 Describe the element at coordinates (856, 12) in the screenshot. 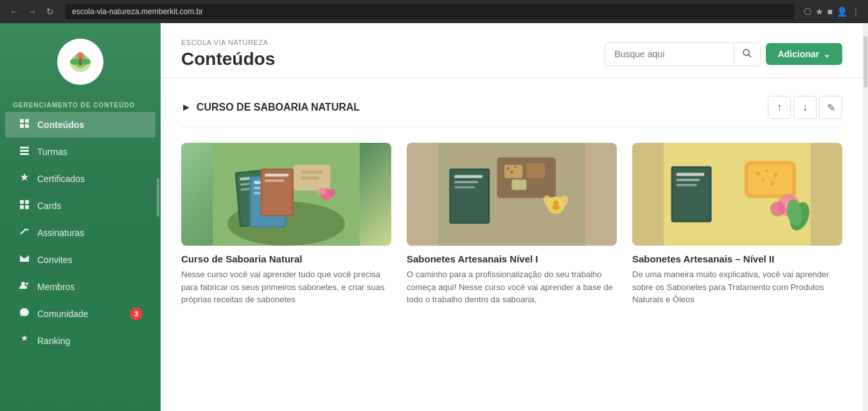

I see `menu-icon: ⋮` at that location.